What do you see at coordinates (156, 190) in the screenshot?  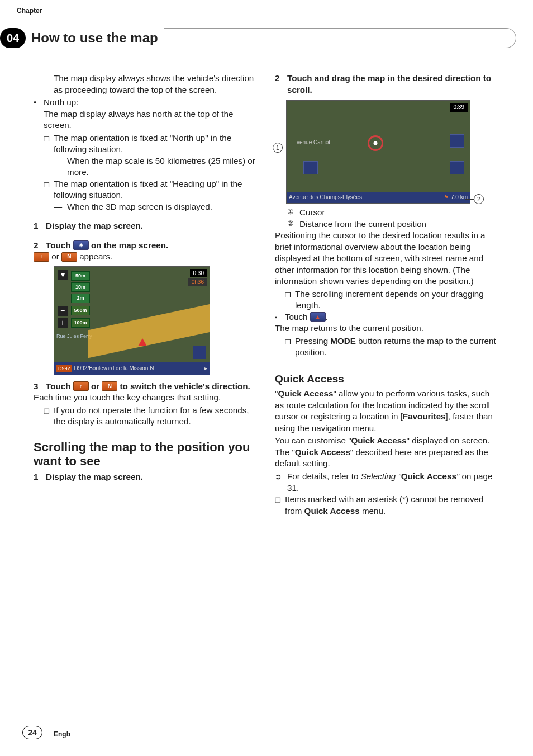 I see `note-text: The map orientation is fixed at "Heading…` at bounding box center [156, 190].